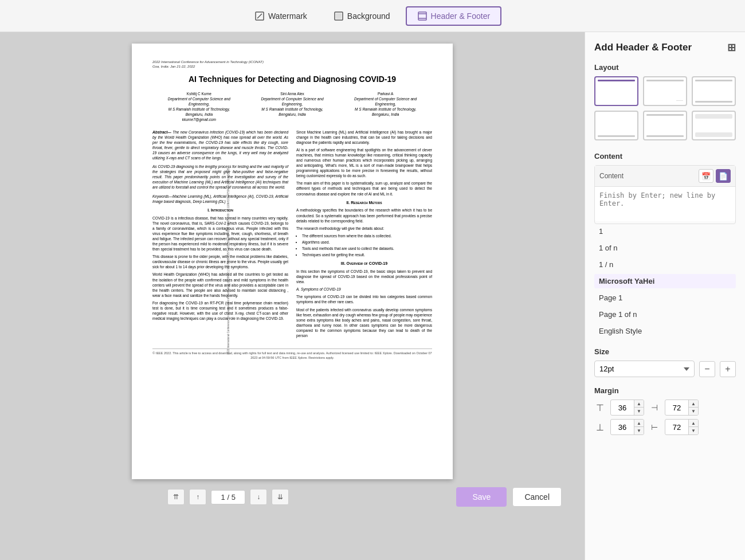 The image size is (745, 560). What do you see at coordinates (639, 423) in the screenshot?
I see `margin-bottom-up: ▲` at bounding box center [639, 423].